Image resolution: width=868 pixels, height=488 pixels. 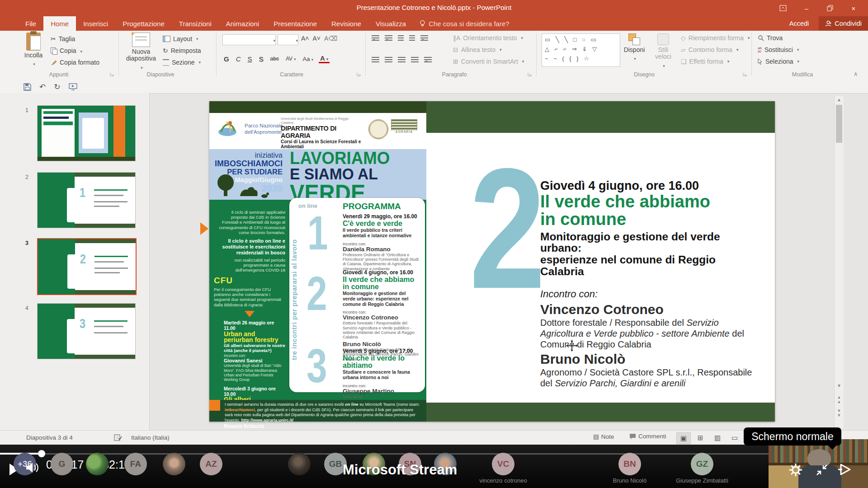 I want to click on popout-play-icon, so click(x=845, y=469).